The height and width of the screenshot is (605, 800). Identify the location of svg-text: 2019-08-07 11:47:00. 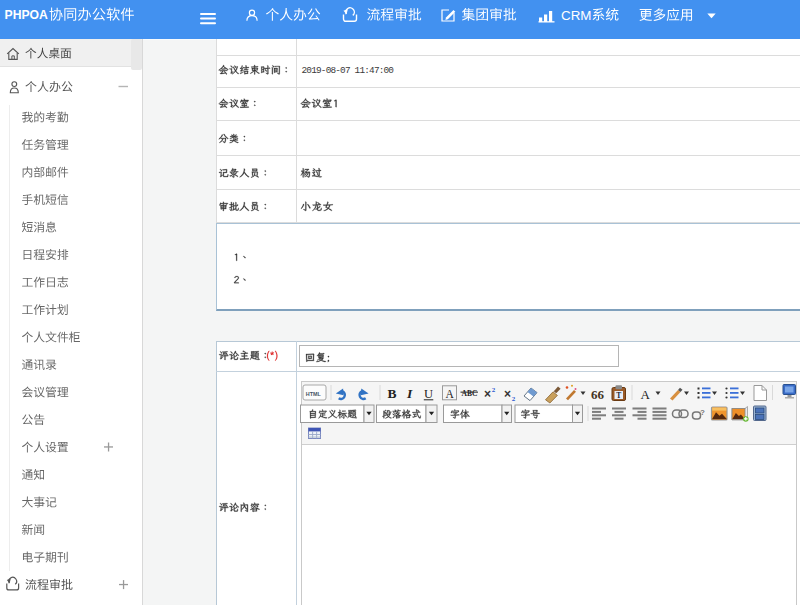
(348, 70).